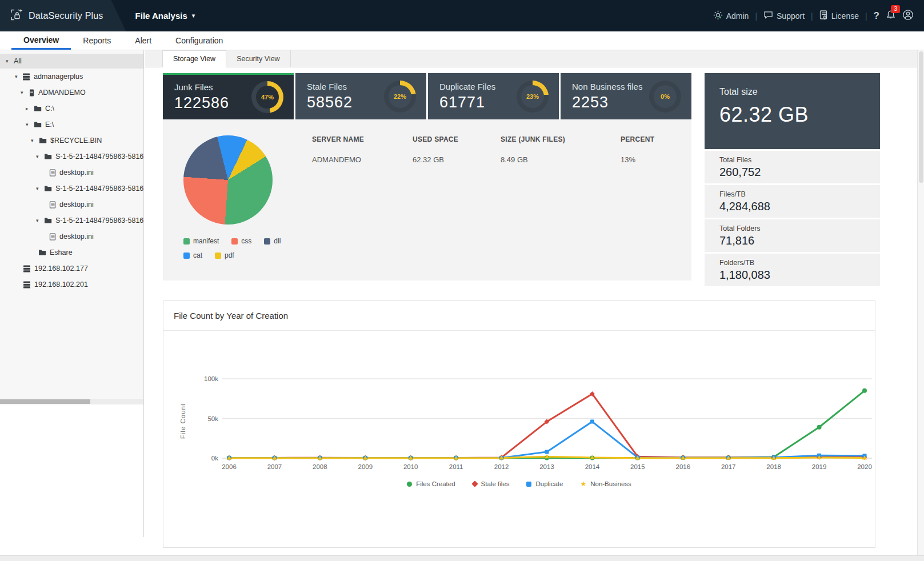 This screenshot has height=561, width=924. Describe the element at coordinates (275, 467) in the screenshot. I see `svg-text: 2007` at that location.